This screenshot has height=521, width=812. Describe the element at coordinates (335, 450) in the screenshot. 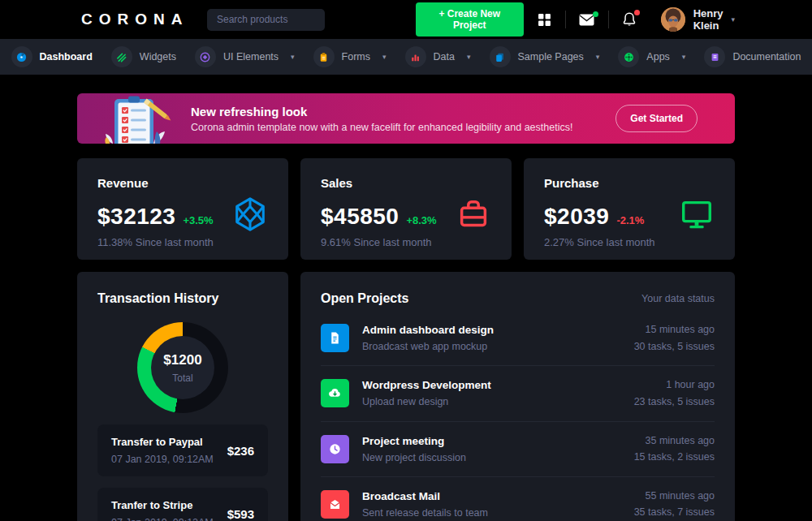

I see `clock-icon` at that location.